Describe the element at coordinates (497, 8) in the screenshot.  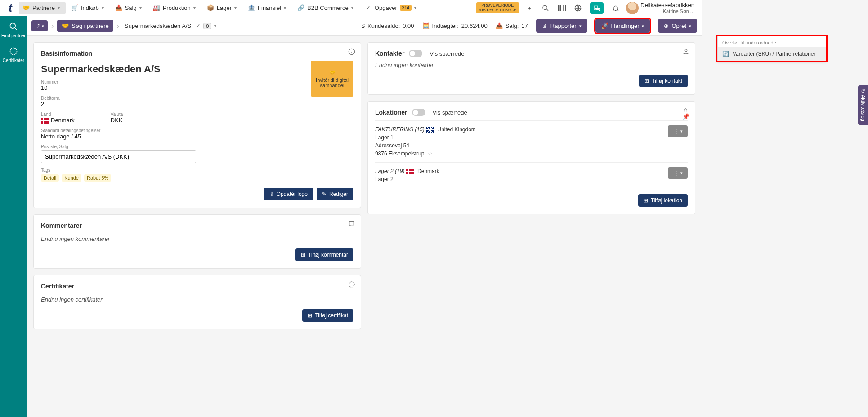
I see `trial-badge: PRØVEPERIODE 615 DAGE TILBAGE` at that location.